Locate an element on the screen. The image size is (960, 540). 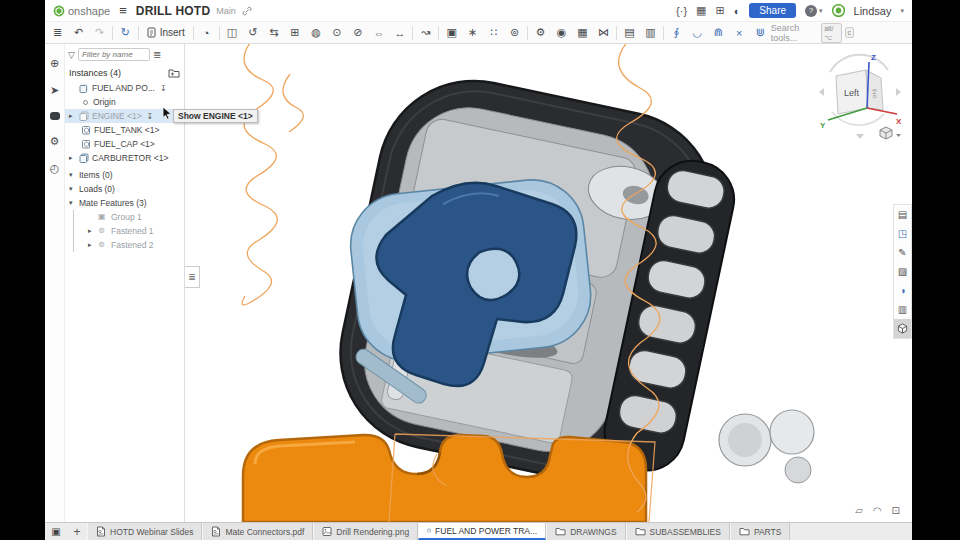
tab-drill-rendering-png: Drill Rendering.png is located at coordinates (366, 532).